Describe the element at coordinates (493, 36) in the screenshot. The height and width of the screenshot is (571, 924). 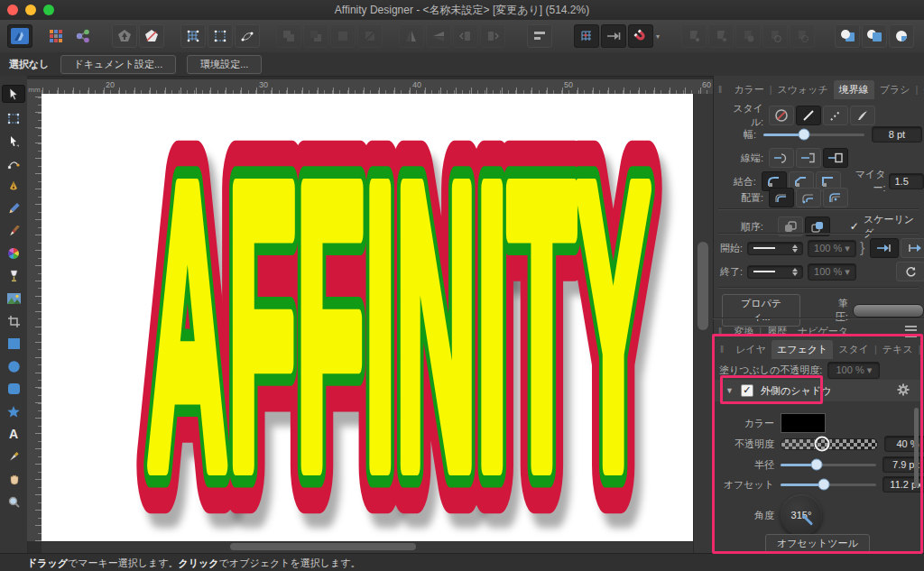
I see `rotate-cw-icon` at that location.